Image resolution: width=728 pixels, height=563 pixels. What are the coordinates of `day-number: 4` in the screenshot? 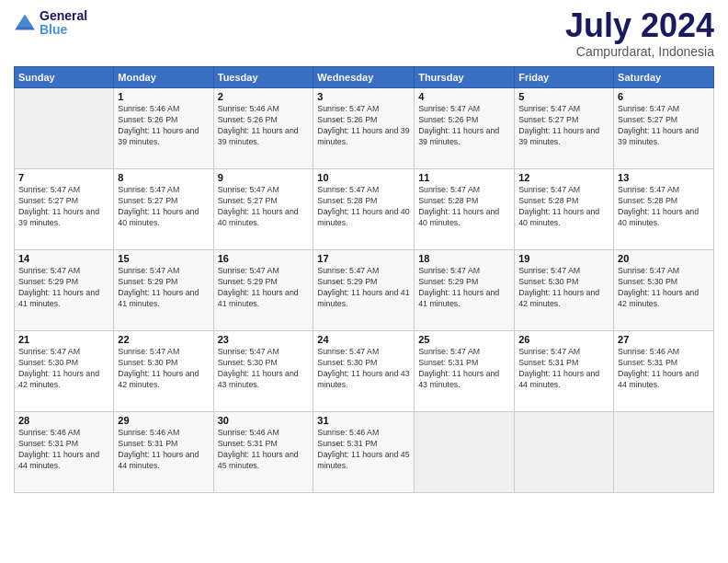 It's located at (464, 97).